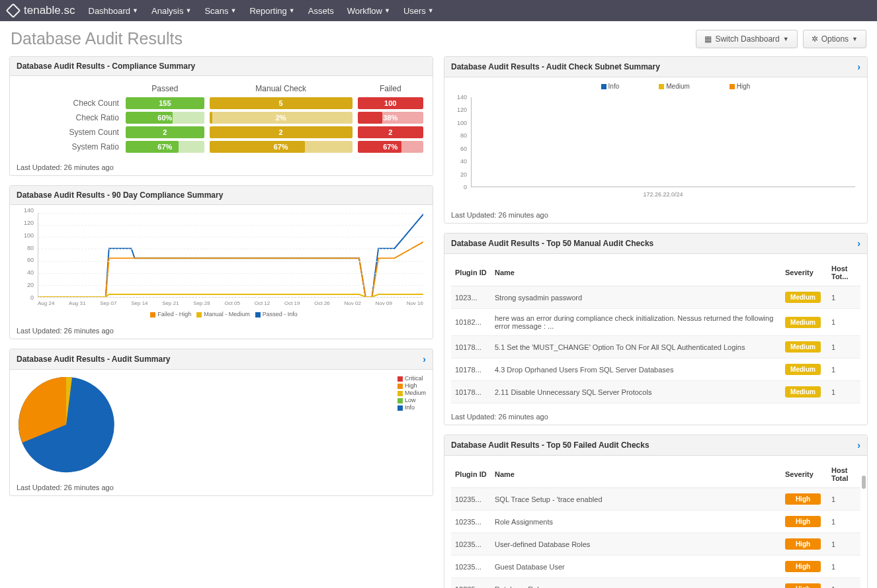 This screenshot has height=588, width=877. Describe the element at coordinates (656, 544) in the screenshot. I see `table-row: 10235...User-defined Database RolesHigh1` at that location.